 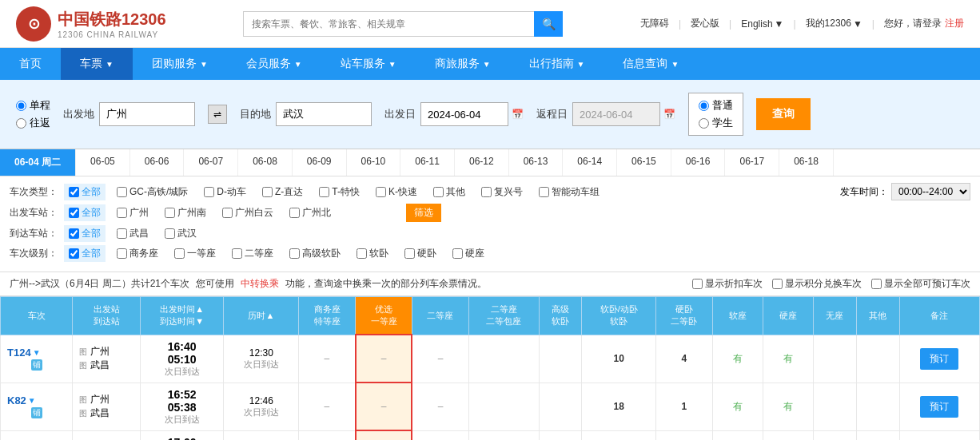 I want to click on normal-ticket-radio: 普通, so click(x=716, y=105).